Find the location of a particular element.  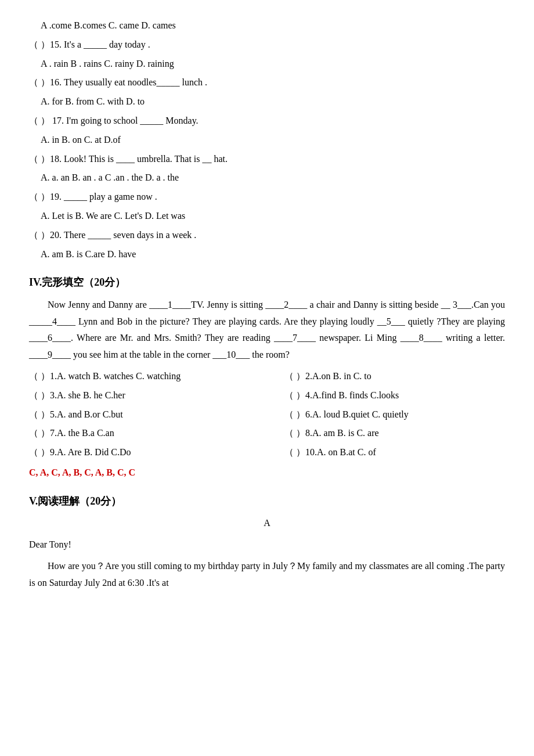

cloze-q4: （ ）4.A.find B. finds C.looks is located at coordinates (395, 396).